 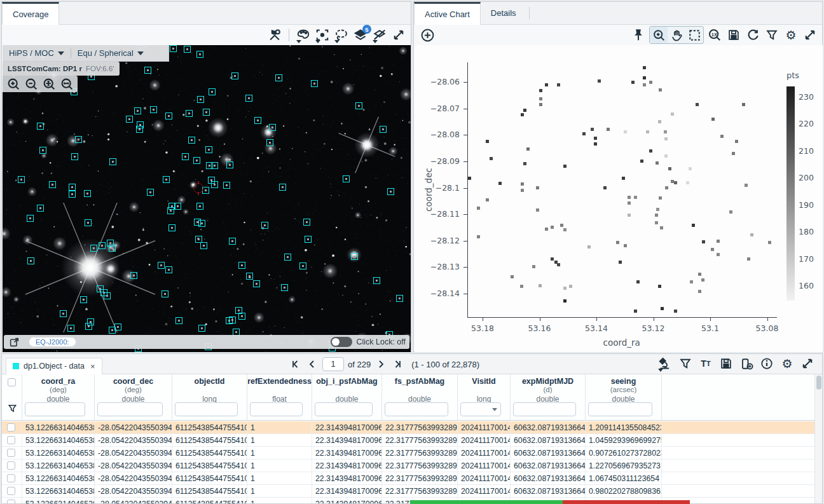 What do you see at coordinates (280, 397) in the screenshot?
I see `column-header-refExtendedness: refExtendednessfloat` at bounding box center [280, 397].